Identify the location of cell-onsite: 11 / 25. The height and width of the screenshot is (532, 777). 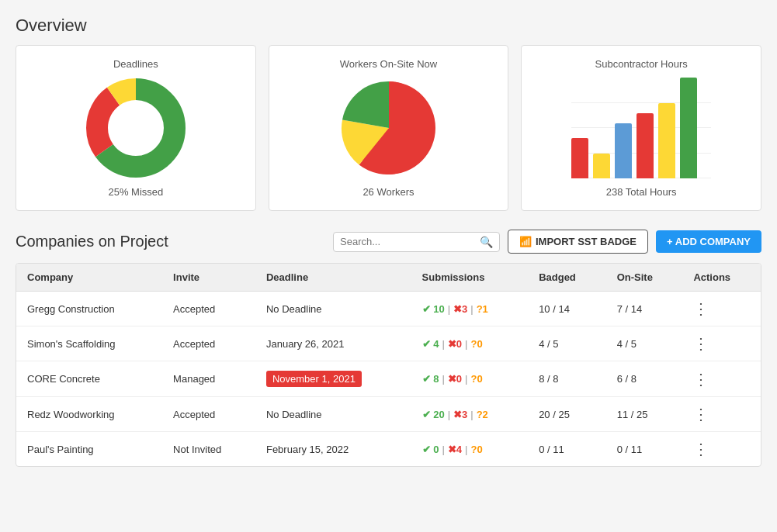
(644, 414).